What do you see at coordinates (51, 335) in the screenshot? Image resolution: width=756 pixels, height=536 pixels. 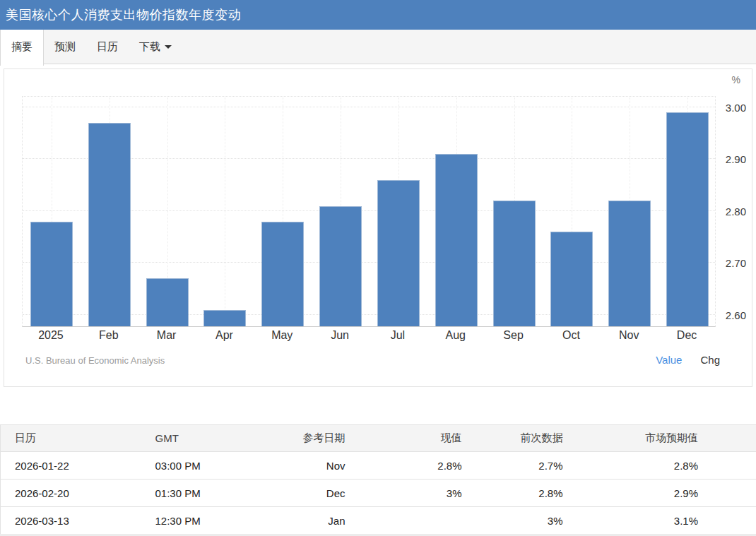 I see `x-axis-label: 2025` at bounding box center [51, 335].